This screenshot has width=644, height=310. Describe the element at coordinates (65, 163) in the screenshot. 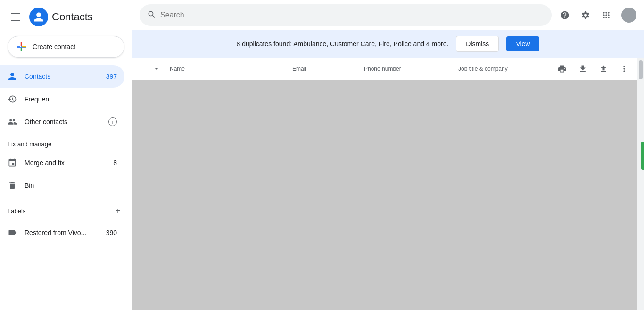

I see `merge-fix-label: Merge and fix` at that location.